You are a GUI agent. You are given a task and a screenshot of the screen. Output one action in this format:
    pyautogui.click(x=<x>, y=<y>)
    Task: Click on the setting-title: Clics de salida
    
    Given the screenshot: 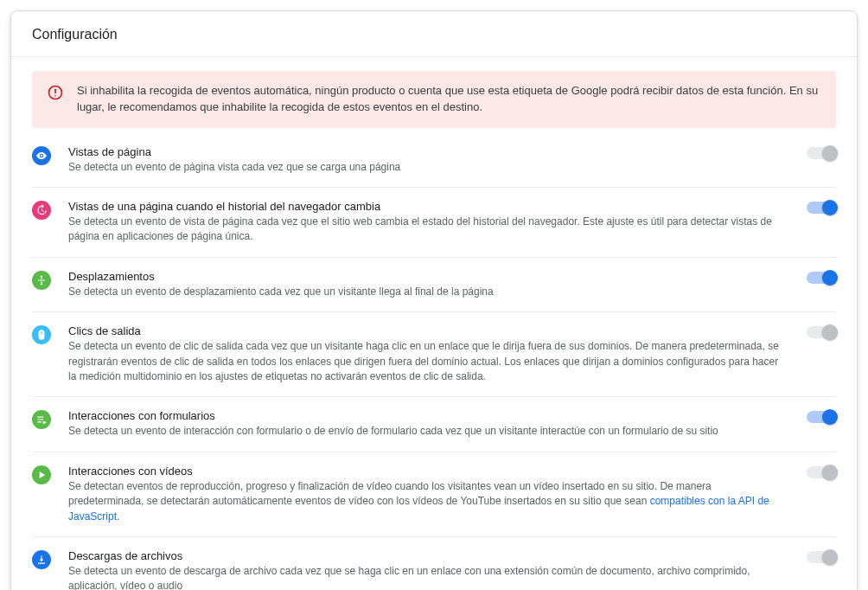 What is the action you would take?
    pyautogui.click(x=426, y=330)
    